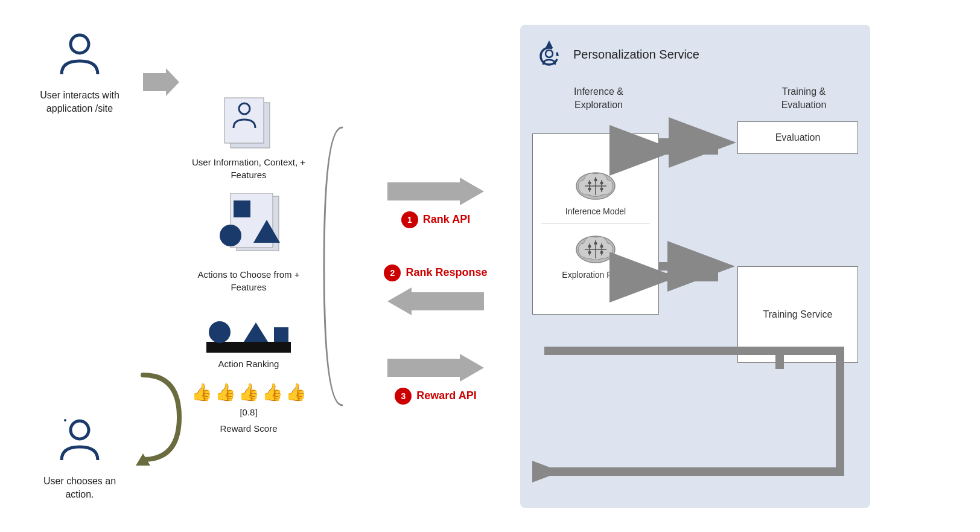 The image size is (980, 532). I want to click on feature1-label: User Information, Context, + Features, so click(249, 168).